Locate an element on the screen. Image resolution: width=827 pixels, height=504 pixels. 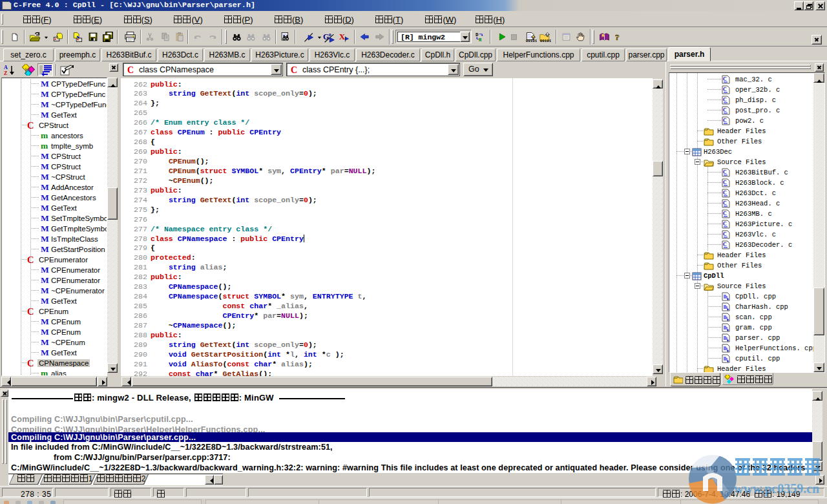
svg-text: X is located at coordinates (342, 36).